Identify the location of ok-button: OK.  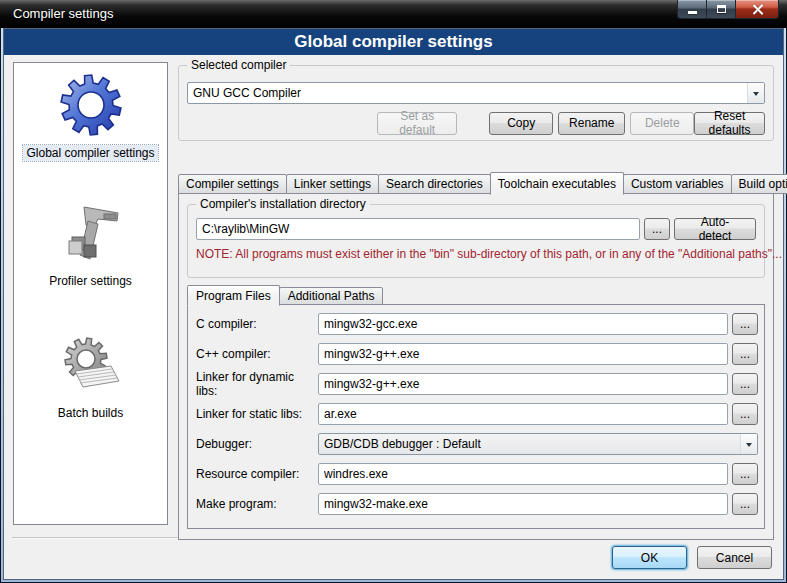
(650, 558).